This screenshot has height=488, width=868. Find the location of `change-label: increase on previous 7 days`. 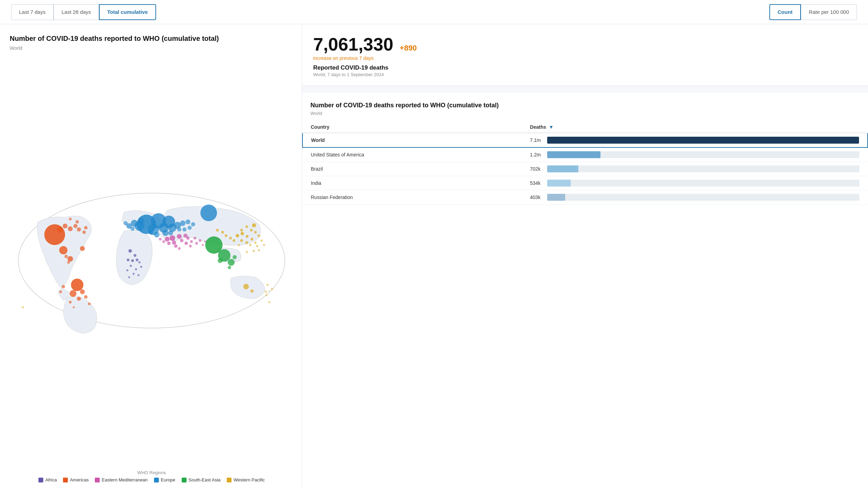

change-label: increase on previous 7 days is located at coordinates (585, 58).